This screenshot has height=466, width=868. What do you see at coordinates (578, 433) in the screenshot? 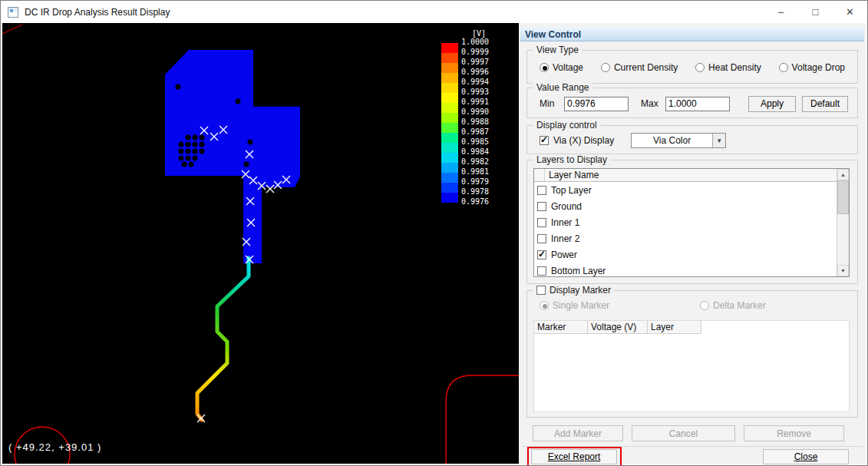
I see `add-marker-button: Add Marker` at bounding box center [578, 433].